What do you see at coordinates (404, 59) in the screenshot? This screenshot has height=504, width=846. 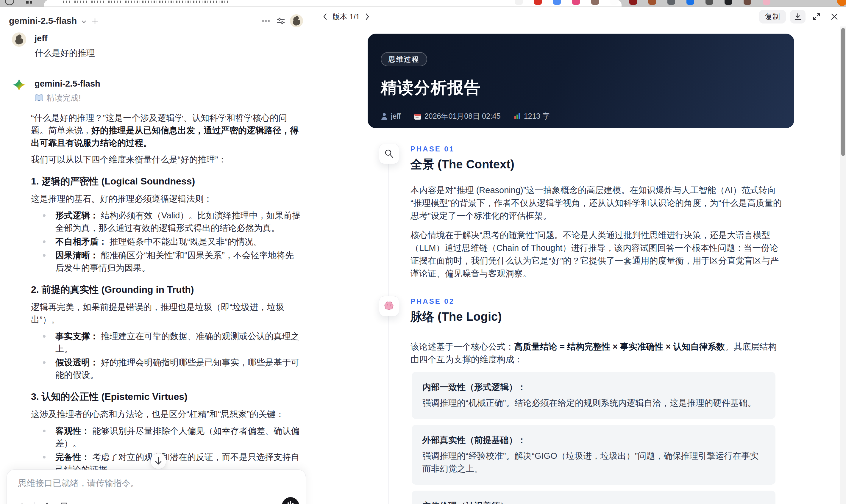 I see `report-type-badge: 思维过程` at bounding box center [404, 59].